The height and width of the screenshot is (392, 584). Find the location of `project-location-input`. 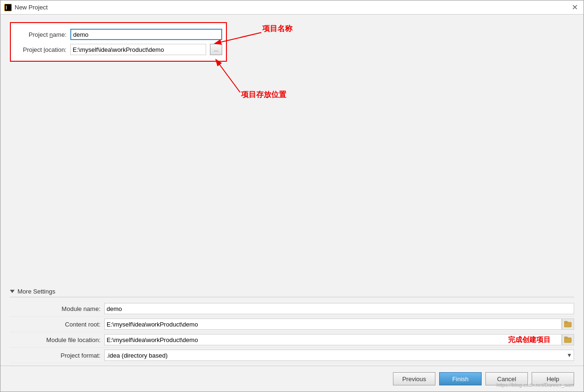

project-location-input is located at coordinates (138, 49).